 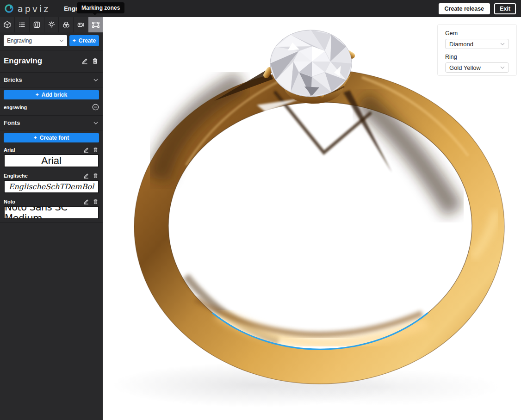 I want to click on logo: apviz, so click(x=27, y=8).